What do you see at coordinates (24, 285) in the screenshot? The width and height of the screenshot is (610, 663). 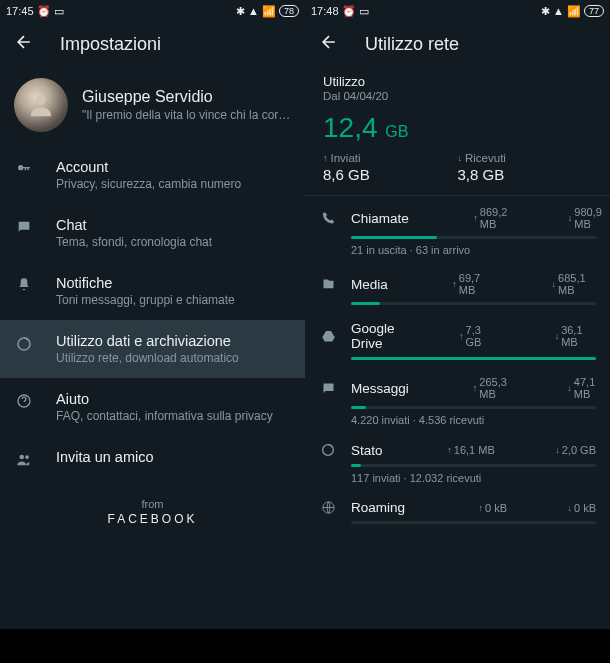 I see `bell-icon` at bounding box center [24, 285].